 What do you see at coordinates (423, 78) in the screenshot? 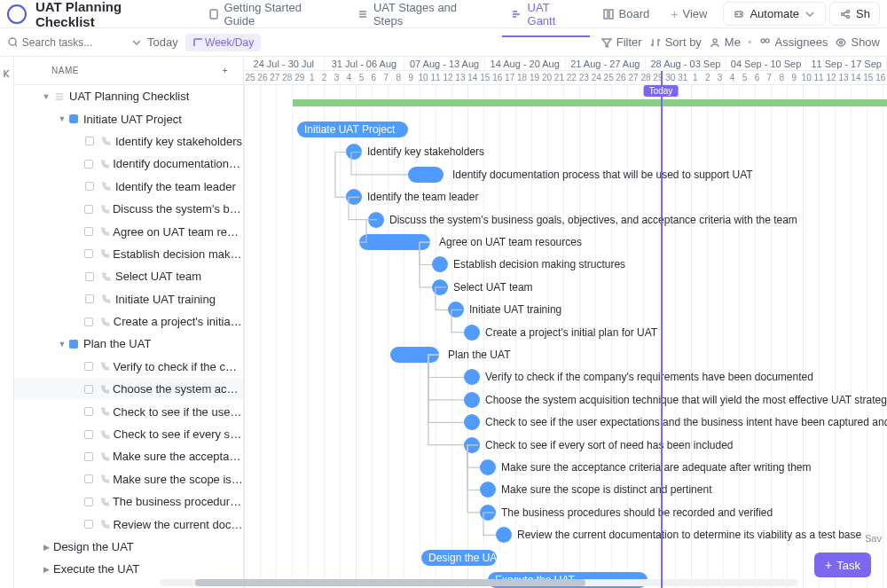
I see `day-header: 10` at bounding box center [423, 78].